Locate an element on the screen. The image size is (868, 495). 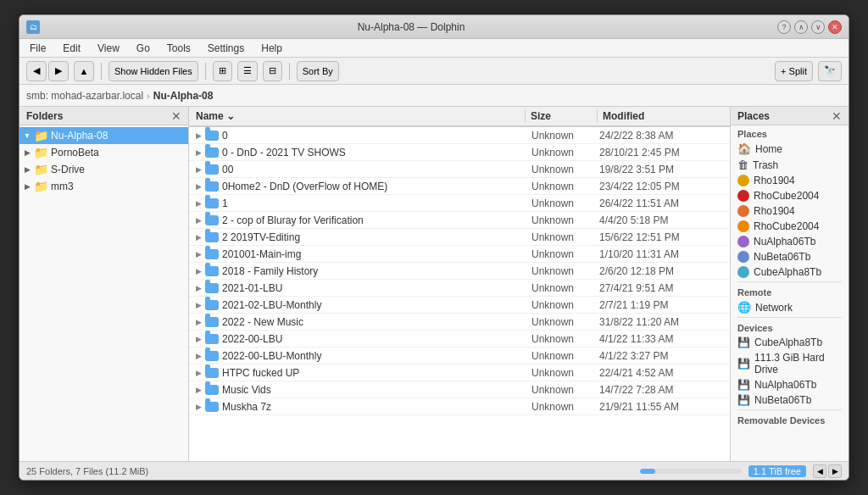
file-row-10: ▶ 2021-02-LBU-Monthly Unknown 2/7/21 1:1… is located at coordinates (459, 305).